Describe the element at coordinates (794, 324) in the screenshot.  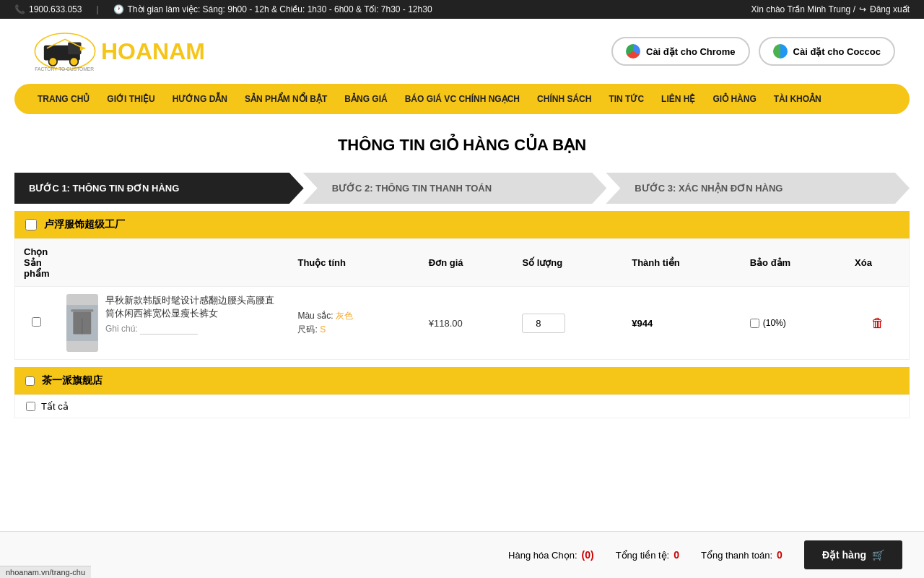
I see `row-guarantee-cell: (10%)` at that location.